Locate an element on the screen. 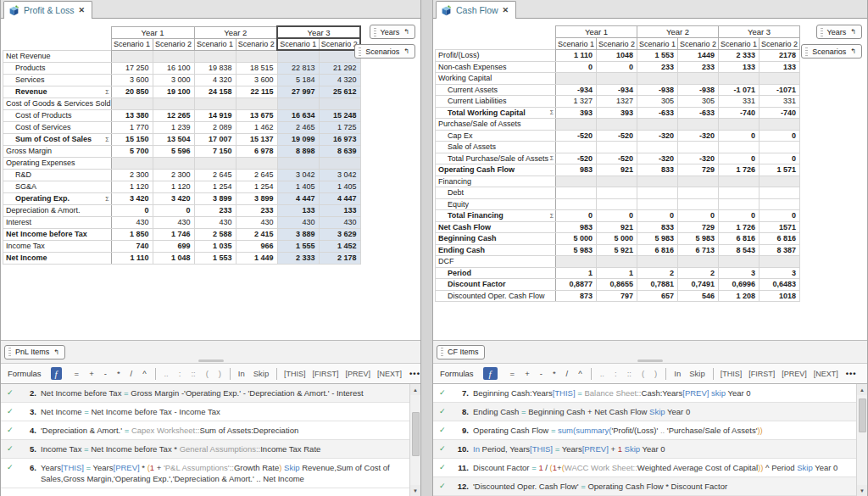  row-label: Sum of Cost of SalesΣ is located at coordinates (58, 139).